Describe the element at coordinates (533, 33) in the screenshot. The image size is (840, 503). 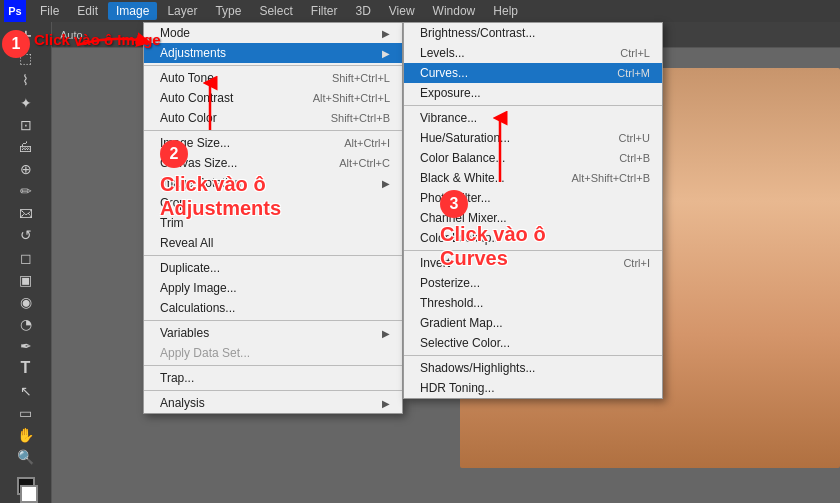
I see `submenu-brightness-contrast: Brightness/Contrast...` at that location.